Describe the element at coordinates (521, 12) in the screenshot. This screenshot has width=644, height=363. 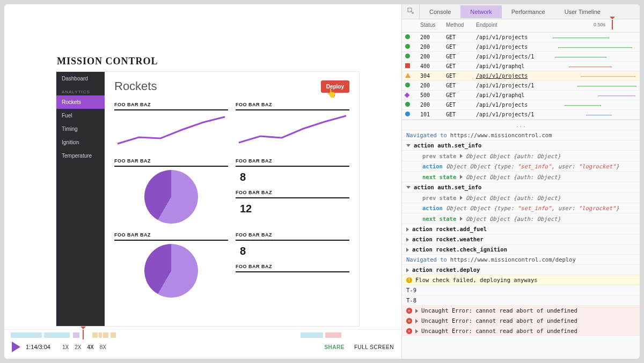
I see `devtools-tabs: Console Network Performance User Timelin…` at that location.